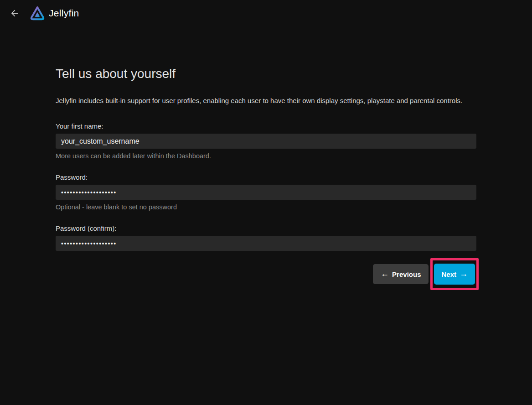 The height and width of the screenshot is (405, 532). What do you see at coordinates (37, 13) in the screenshot?
I see `jellyfin-logo-icon` at bounding box center [37, 13].